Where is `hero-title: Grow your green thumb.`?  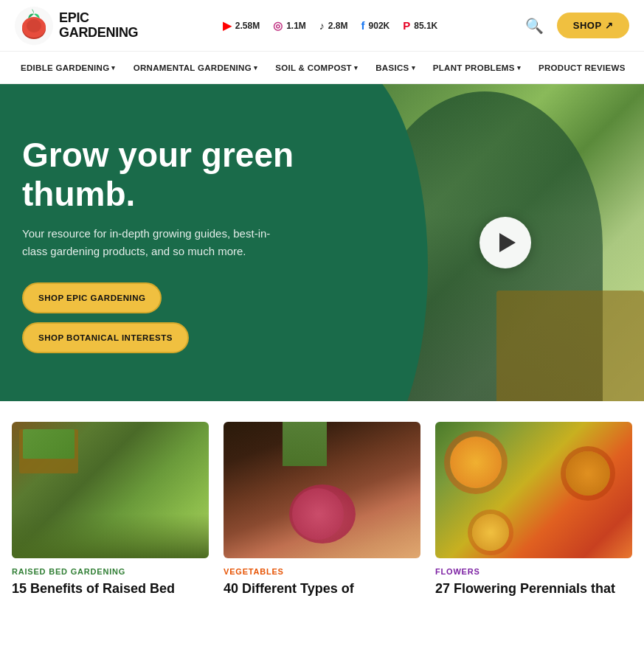 hero-title: Grow your green thumb. is located at coordinates (164, 175).